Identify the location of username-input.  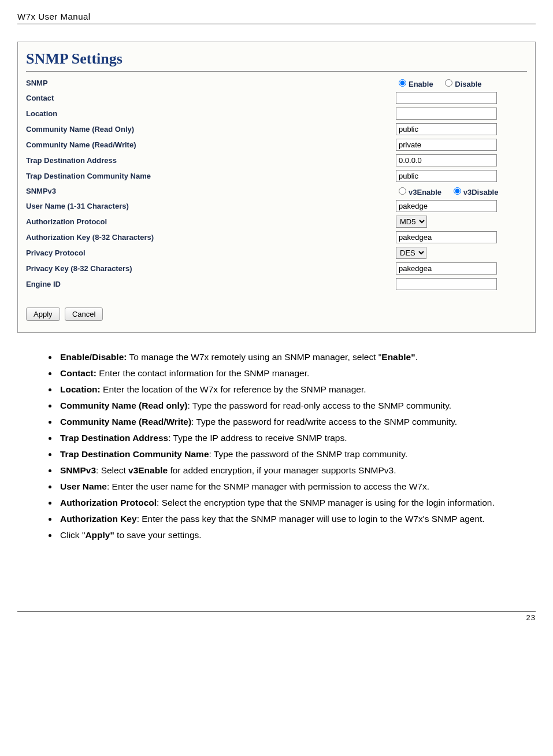
(446, 206).